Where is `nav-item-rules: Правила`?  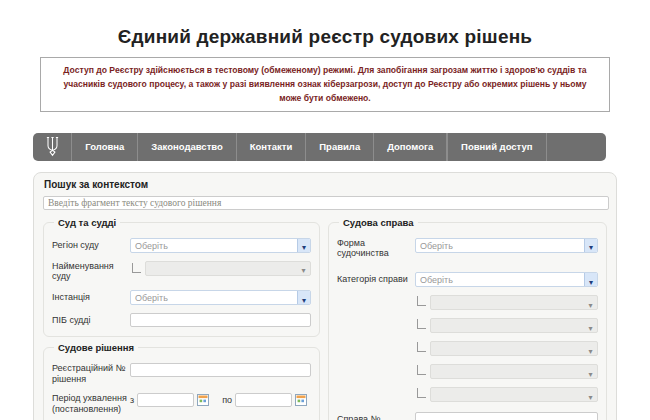
nav-item-rules: Правила is located at coordinates (340, 147).